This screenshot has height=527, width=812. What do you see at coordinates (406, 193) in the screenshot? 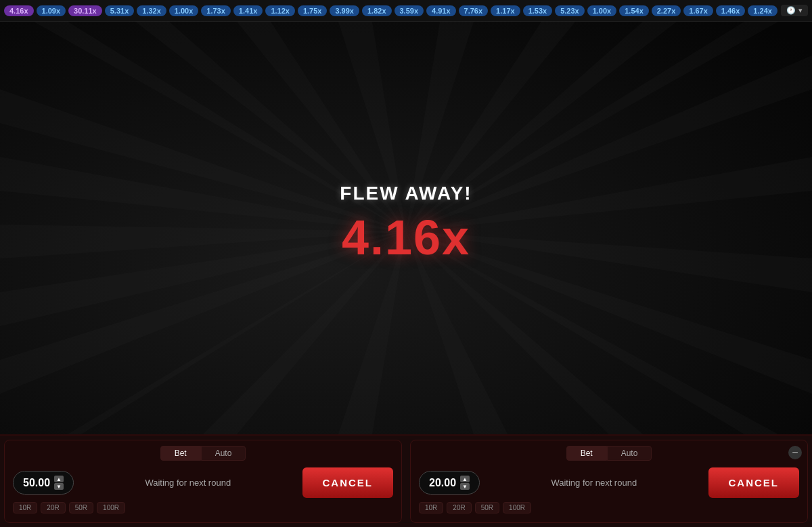
I see `flew-away-label: FLEW AWAY!` at bounding box center [406, 193].